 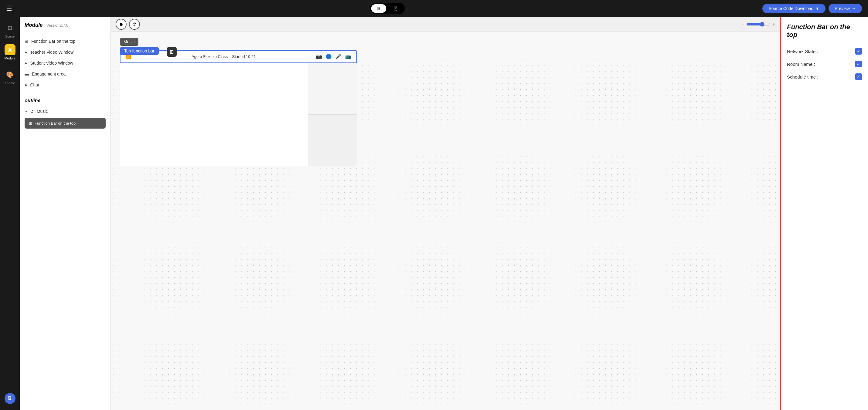 What do you see at coordinates (129, 42) in the screenshot?
I see `music-tooltip: Music` at bounding box center [129, 42].